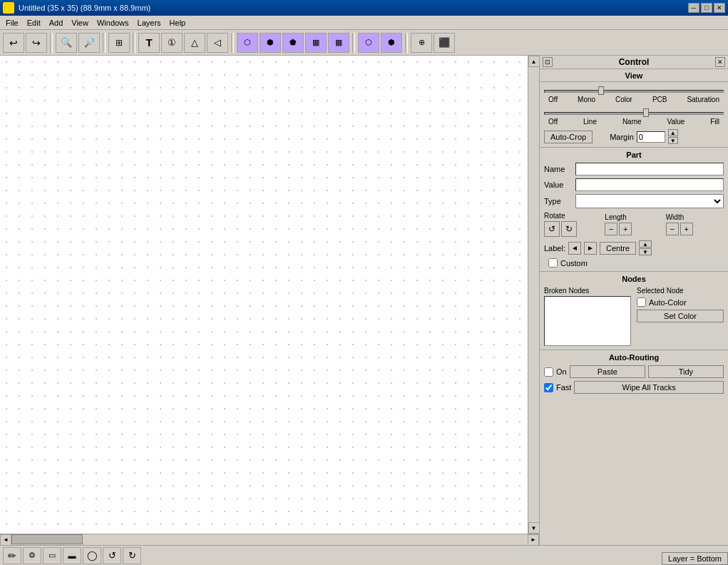 The width and height of the screenshot is (728, 565). What do you see at coordinates (421, 43) in the screenshot?
I see `pcb-tool-8: ⊕` at bounding box center [421, 43].